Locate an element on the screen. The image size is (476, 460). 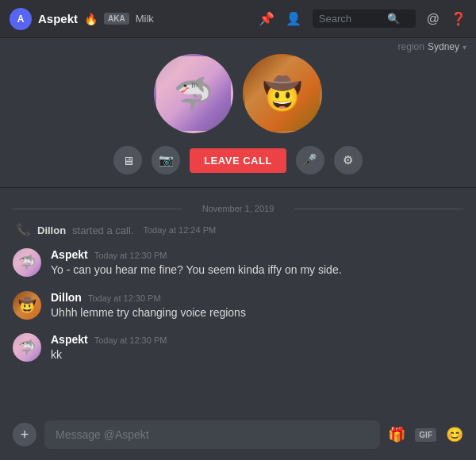
help-icon: ❓ is located at coordinates (459, 19).